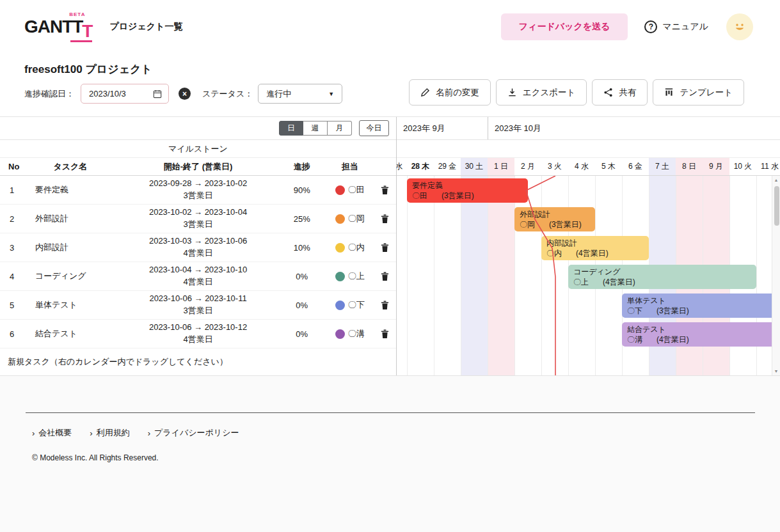  I want to click on view-day-button: 日, so click(291, 128).